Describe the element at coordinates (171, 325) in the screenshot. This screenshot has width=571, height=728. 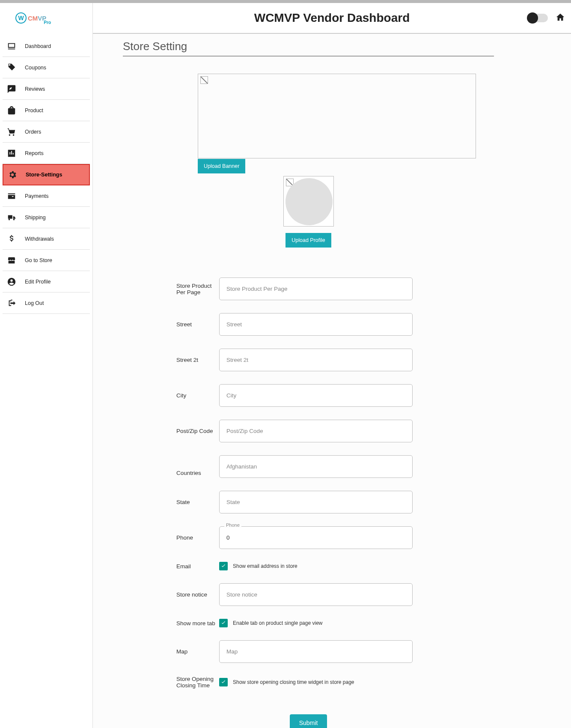
I see `label-street: Street` at that location.